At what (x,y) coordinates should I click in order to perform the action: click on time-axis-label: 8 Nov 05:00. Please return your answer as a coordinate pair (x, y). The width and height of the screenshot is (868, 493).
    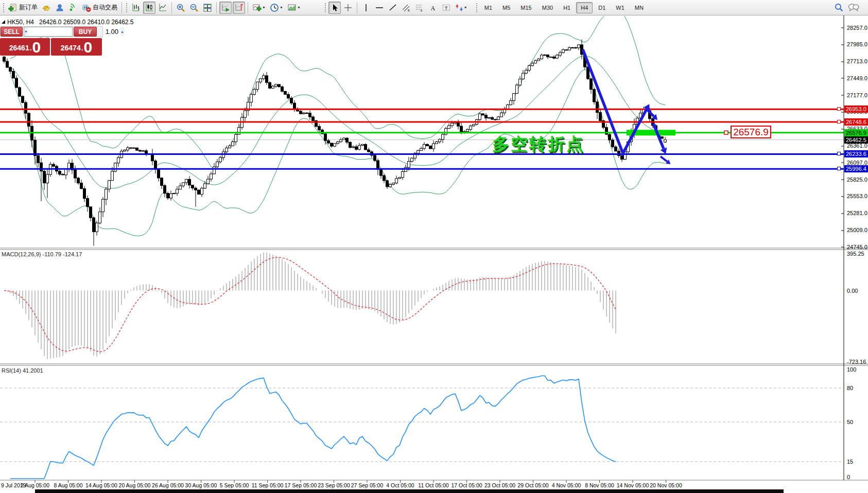
    Looking at the image, I should click on (599, 485).